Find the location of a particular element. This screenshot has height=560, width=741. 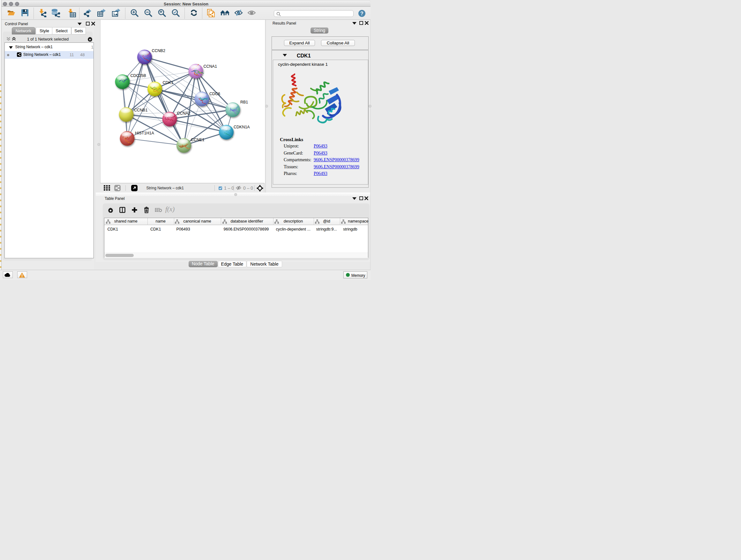

svg-text: CCNB1 is located at coordinates (141, 110).